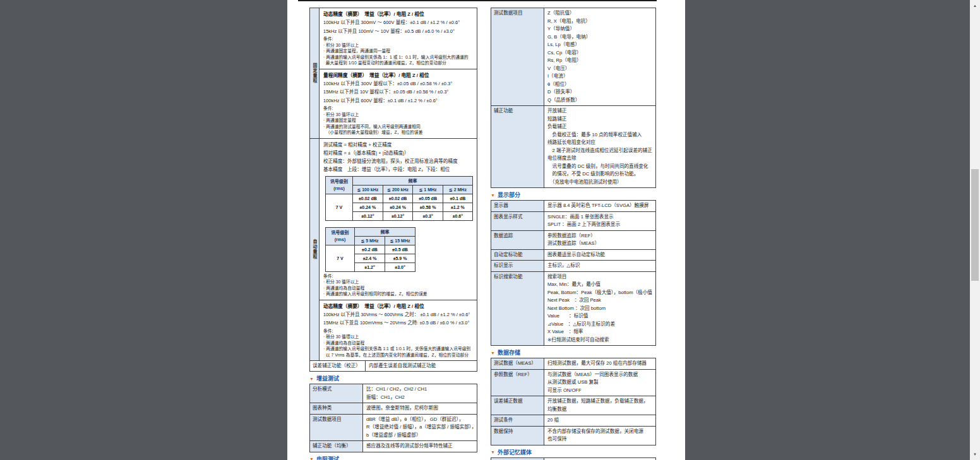 The image size is (980, 460). What do you see at coordinates (398, 307) in the screenshot?
I see `block-title: 动态精度（摘要） 增益（比率）/ 电阻 Z / 相位` at bounding box center [398, 307].